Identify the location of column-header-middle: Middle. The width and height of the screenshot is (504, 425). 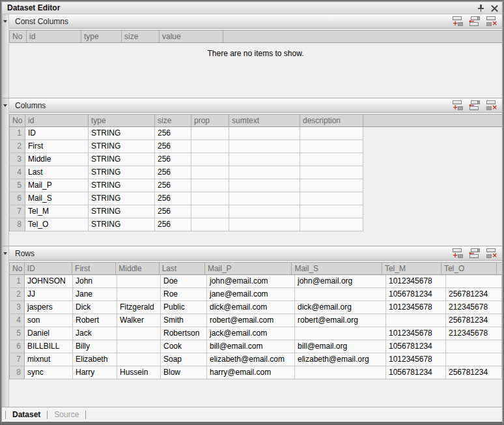
(137, 269).